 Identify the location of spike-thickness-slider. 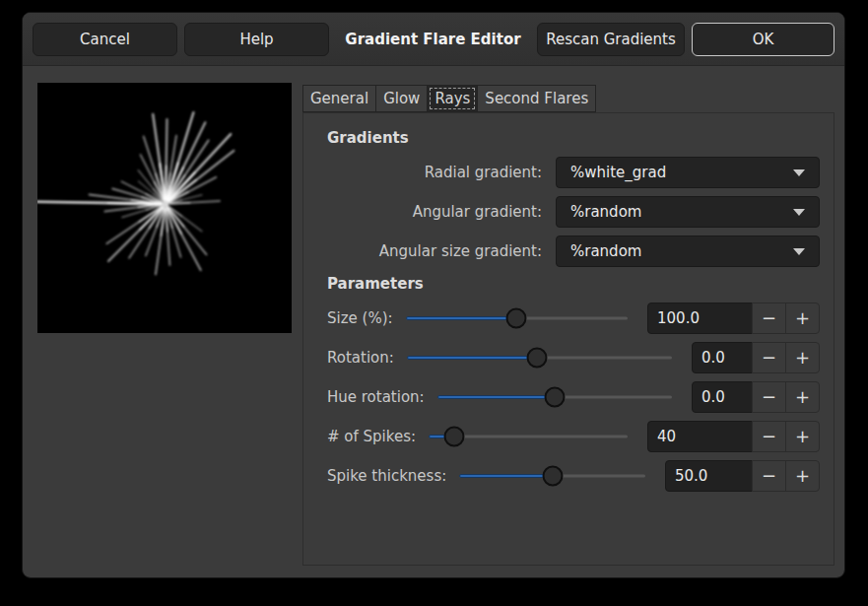
(552, 476).